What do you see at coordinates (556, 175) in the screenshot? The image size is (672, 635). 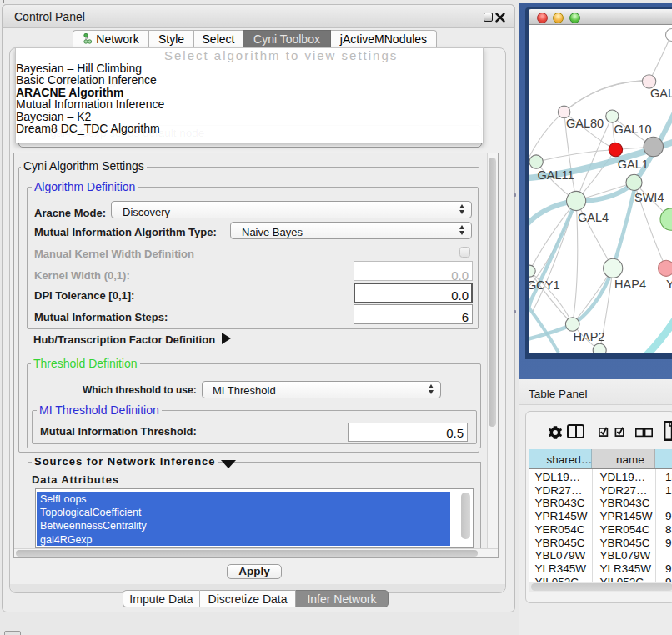 I see `svg-text: GAL11` at bounding box center [556, 175].